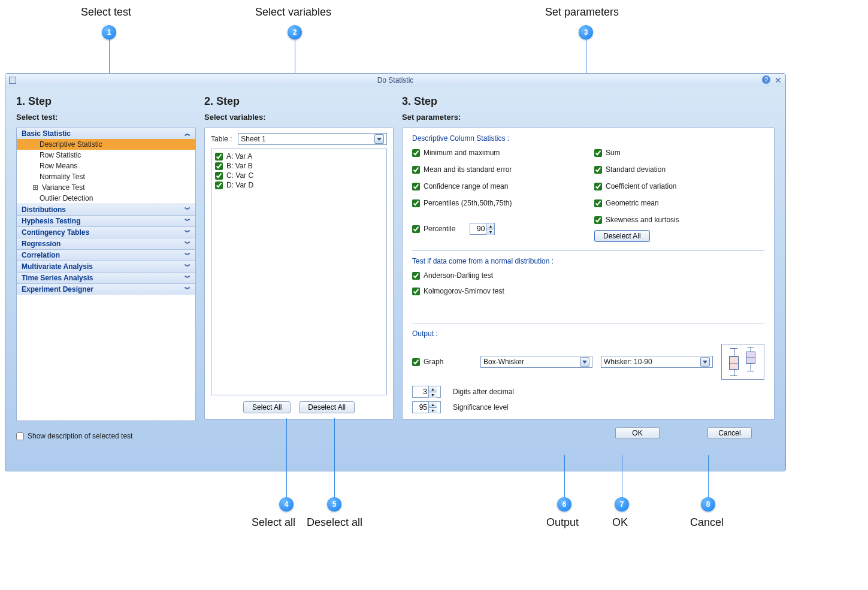 This screenshot has width=868, height=590. I want to click on tree-cat-label: Hyphesis Testing, so click(51, 221).